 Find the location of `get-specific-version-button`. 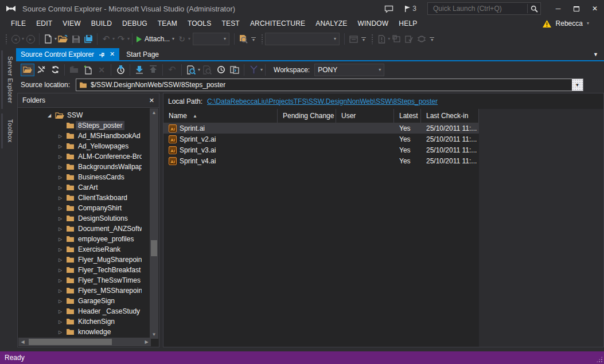

get-specific-version-button is located at coordinates (120, 70).